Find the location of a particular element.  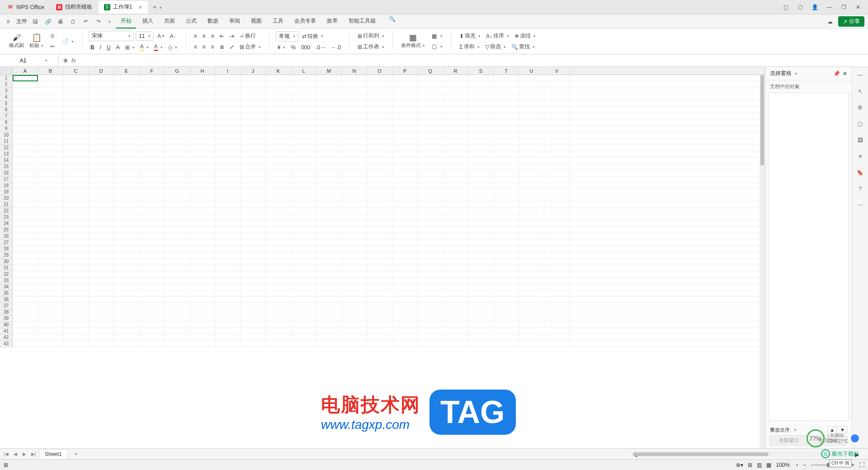

filter-button: ▽ 筛选▾ is located at coordinates (495, 47).